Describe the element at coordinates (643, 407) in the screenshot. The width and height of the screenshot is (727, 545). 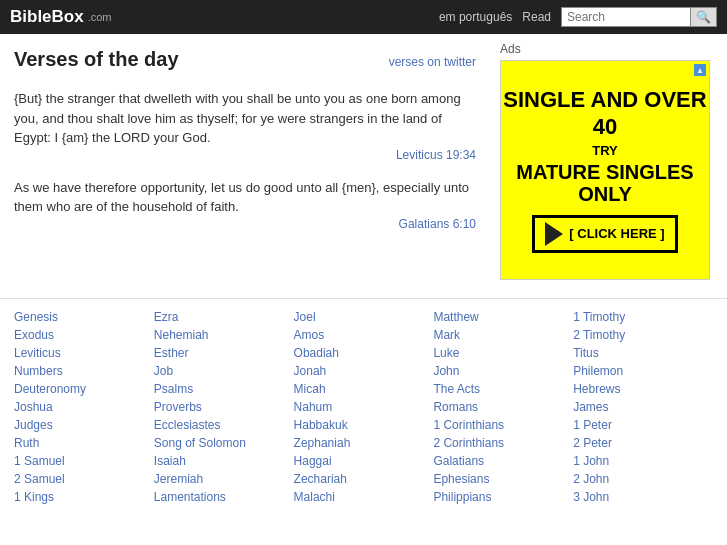
I see `book-link: James` at that location.